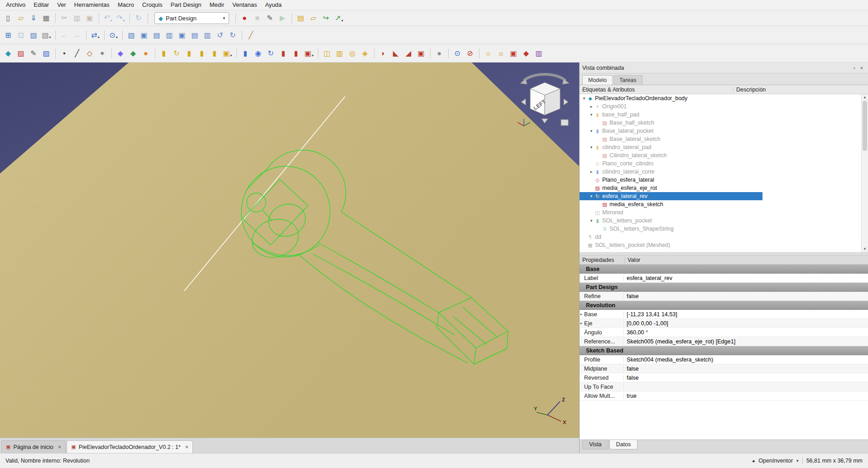  What do you see at coordinates (126, 5) in the screenshot?
I see `menu-macro: Macro` at bounding box center [126, 5].